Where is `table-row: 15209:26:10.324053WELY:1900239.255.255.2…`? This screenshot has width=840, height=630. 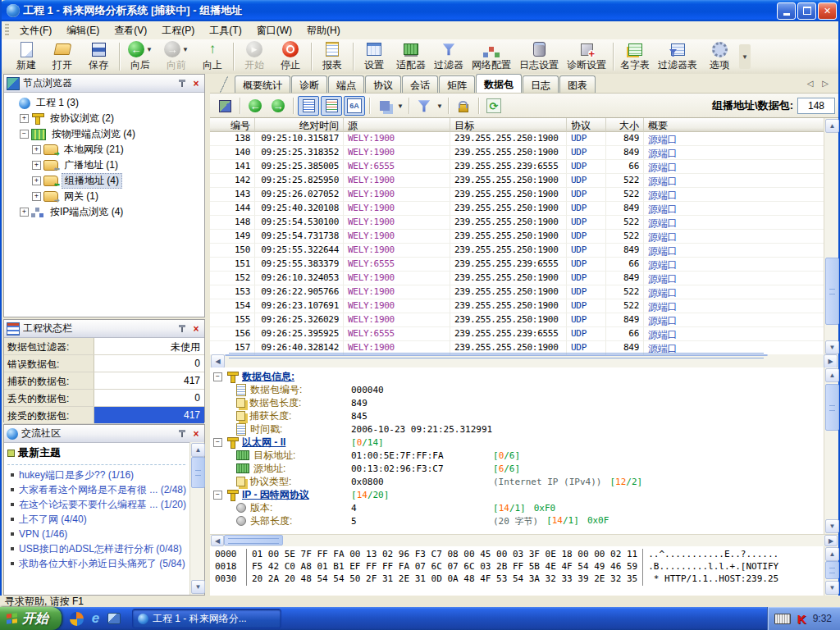
table-row: 15209:26:10.324053WELY:1900239.255.255.2… is located at coordinates (517, 279).